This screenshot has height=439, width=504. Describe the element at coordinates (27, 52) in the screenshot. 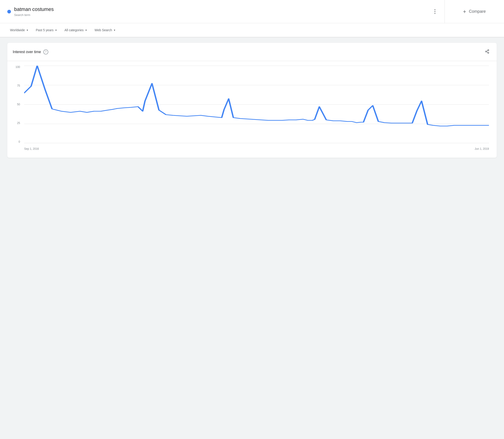

I see `chart-title: Interest over time` at that location.